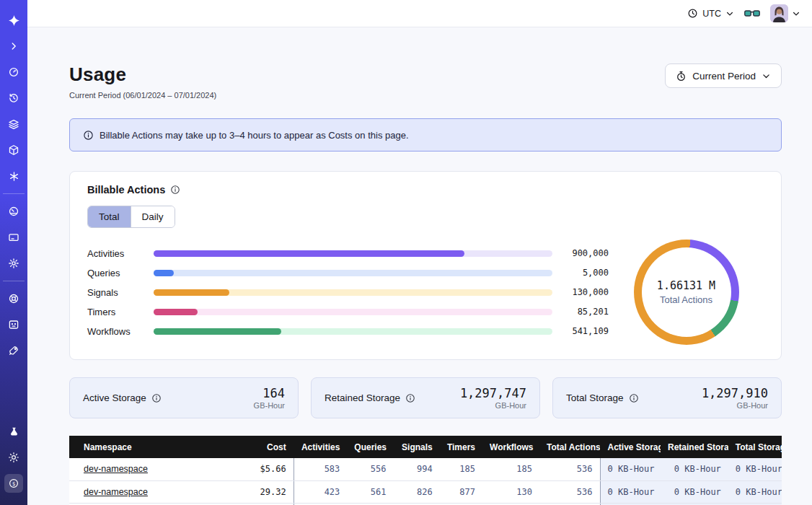  I want to click on lifebuoy-icon, so click(14, 299).